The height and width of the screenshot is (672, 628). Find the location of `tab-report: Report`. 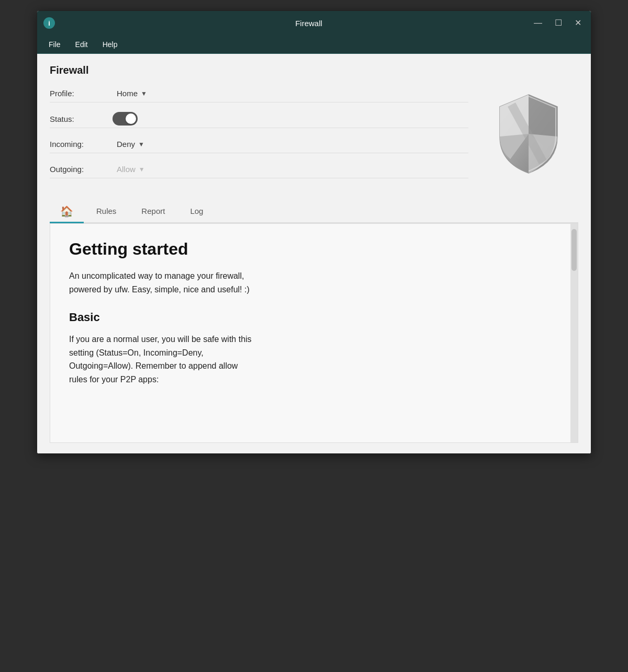

tab-report: Report is located at coordinates (153, 212).